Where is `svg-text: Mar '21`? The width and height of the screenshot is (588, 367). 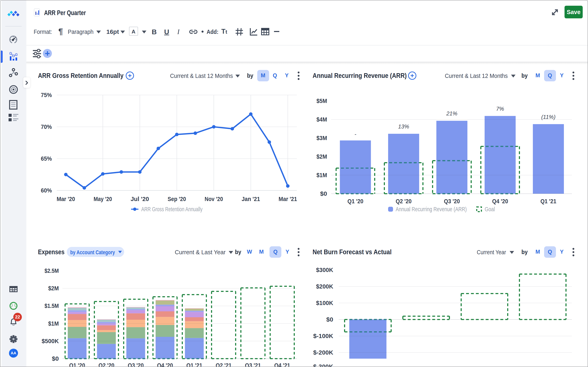 svg-text: Mar '21 is located at coordinates (288, 199).